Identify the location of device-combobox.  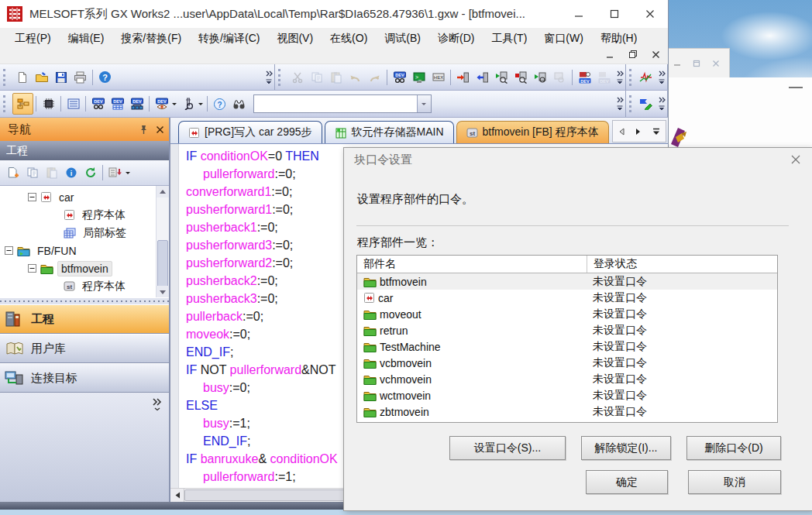
(342, 104).